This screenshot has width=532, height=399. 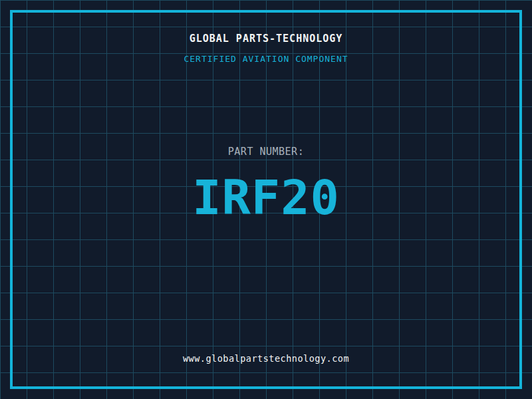 I want to click on part-number-value: IRF20, so click(x=266, y=198).